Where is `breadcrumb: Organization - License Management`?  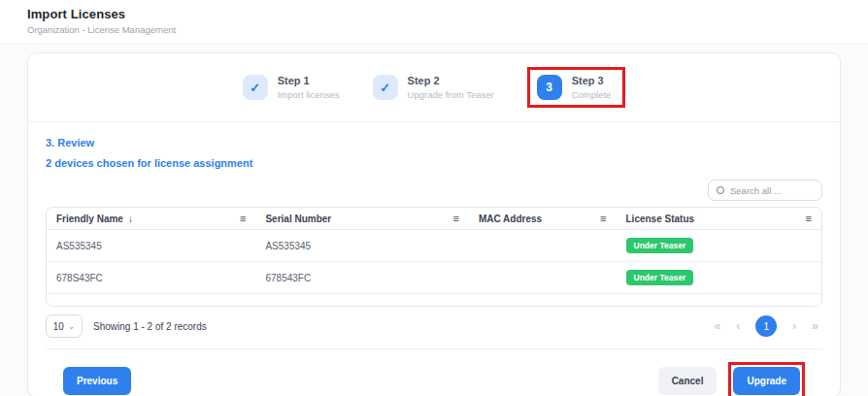 breadcrumb: Organization - License Management is located at coordinates (434, 29).